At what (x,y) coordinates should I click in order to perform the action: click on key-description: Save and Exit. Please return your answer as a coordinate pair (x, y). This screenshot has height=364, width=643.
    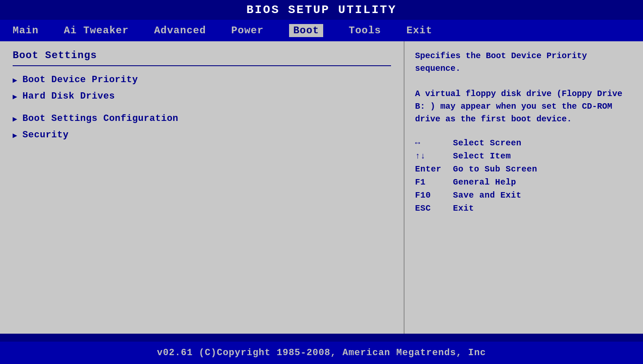
    Looking at the image, I should click on (487, 195).